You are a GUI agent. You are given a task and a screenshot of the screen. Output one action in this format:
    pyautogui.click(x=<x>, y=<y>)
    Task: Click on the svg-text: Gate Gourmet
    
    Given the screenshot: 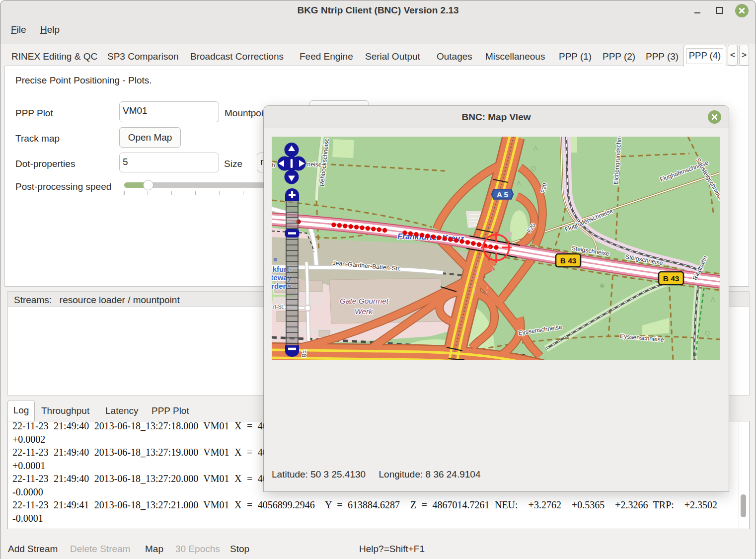 What is the action you would take?
    pyautogui.click(x=365, y=301)
    